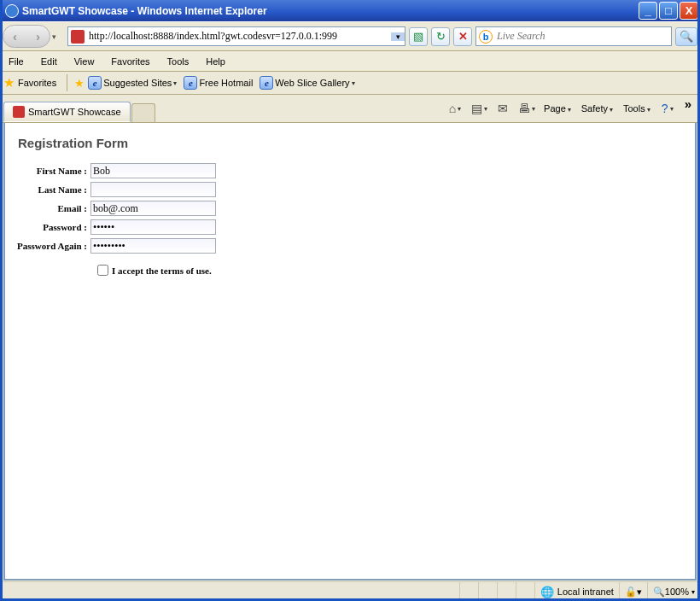 The width and height of the screenshot is (700, 601). I want to click on first-name-input, so click(154, 171).